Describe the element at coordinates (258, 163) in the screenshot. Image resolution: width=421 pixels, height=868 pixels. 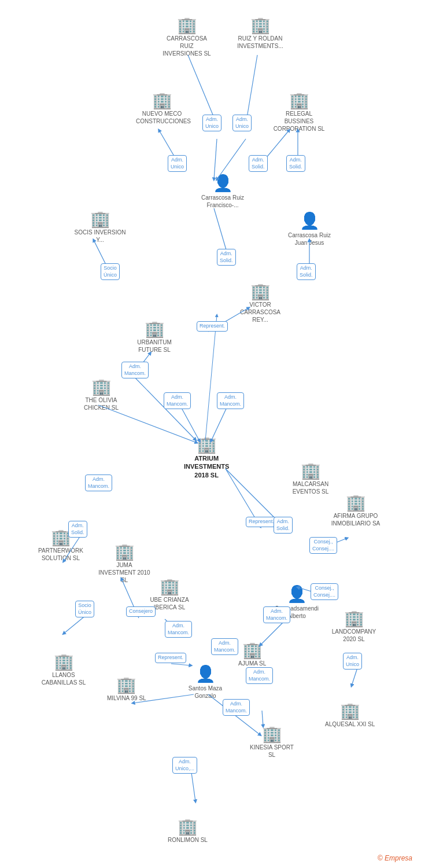
I see `badge-adm-solid-1: Adm.Solid.` at that location.